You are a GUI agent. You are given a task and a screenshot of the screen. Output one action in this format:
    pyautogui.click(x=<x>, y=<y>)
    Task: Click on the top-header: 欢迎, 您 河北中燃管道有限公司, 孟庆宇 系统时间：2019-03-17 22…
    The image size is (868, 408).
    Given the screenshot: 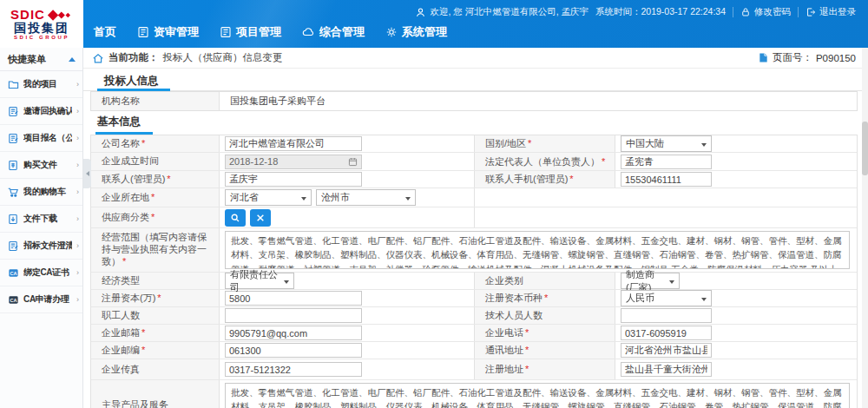 What is the action you would take?
    pyautogui.click(x=434, y=24)
    